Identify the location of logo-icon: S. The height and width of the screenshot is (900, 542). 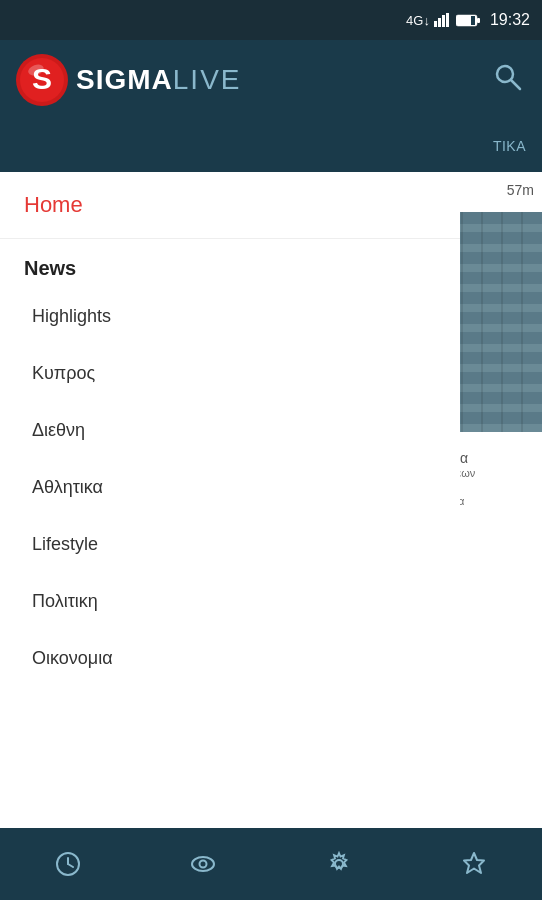
(42, 80).